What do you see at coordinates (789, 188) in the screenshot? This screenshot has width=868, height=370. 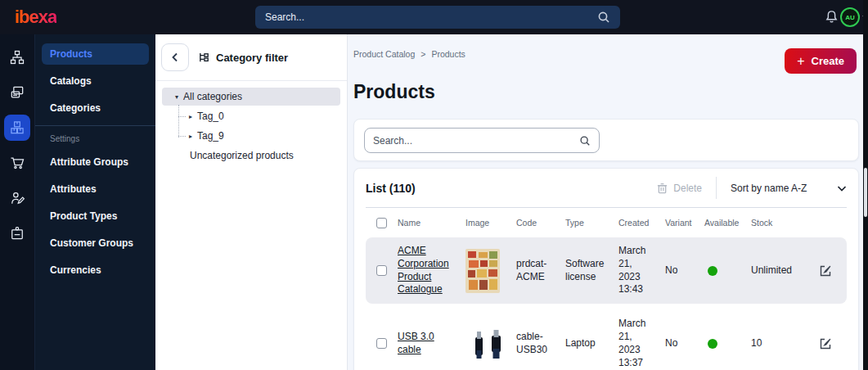 I see `sort-dropdown: Sort by name A-Z` at bounding box center [789, 188].